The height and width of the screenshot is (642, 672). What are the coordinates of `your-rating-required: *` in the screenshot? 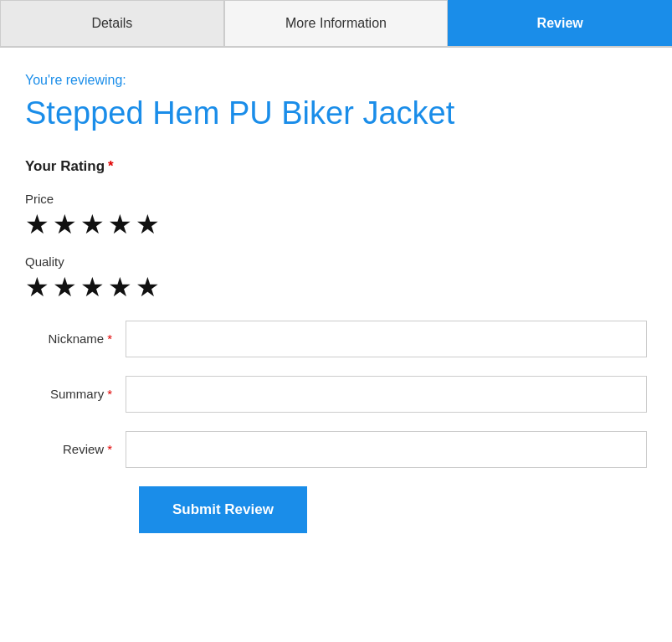 It's located at (110, 166).